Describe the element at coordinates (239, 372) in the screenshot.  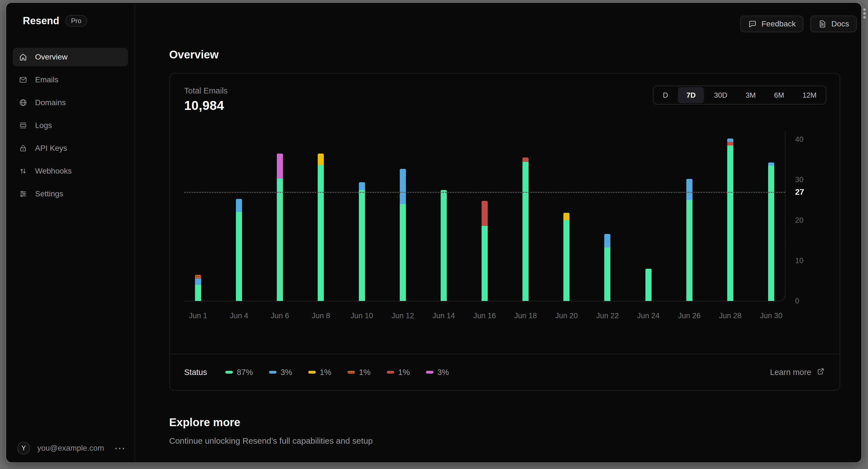
I see `legend-item-0: 87%` at that location.